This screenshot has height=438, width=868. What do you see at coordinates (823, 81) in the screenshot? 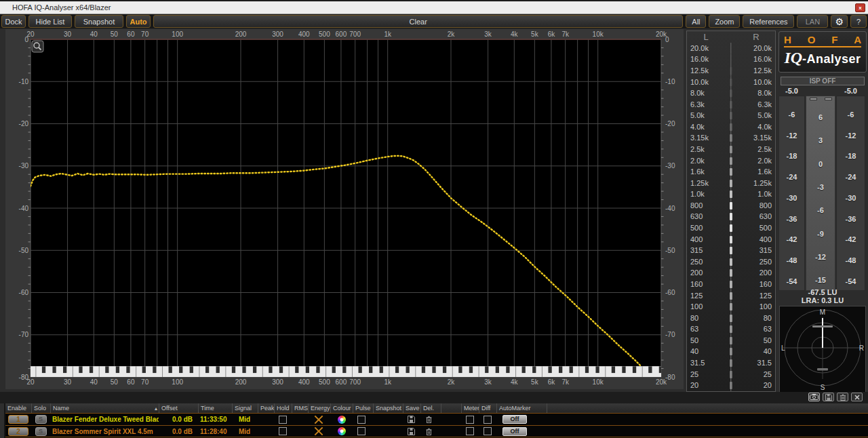
I see `isp-off-button: ISP OFF` at bounding box center [823, 81].